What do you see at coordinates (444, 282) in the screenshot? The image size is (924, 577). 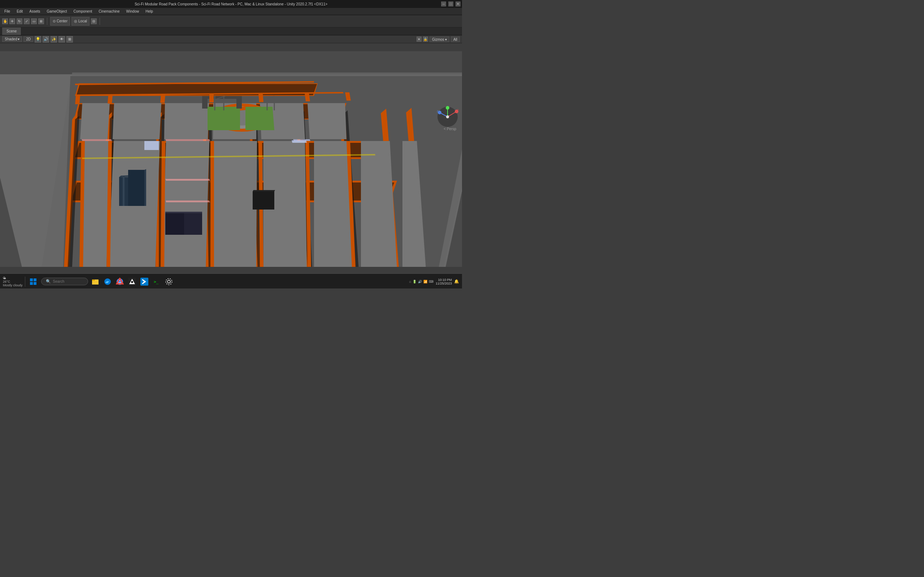 I see `clock: 10:10 PM 11/25/2023` at bounding box center [444, 282].